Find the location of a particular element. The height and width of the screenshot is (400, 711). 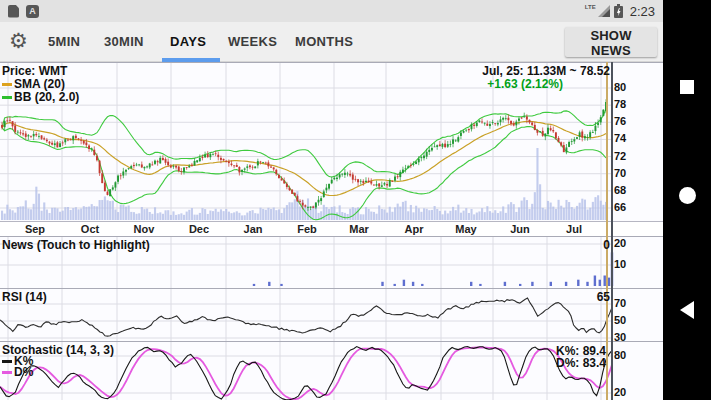

month-label: Sep is located at coordinates (35, 229).